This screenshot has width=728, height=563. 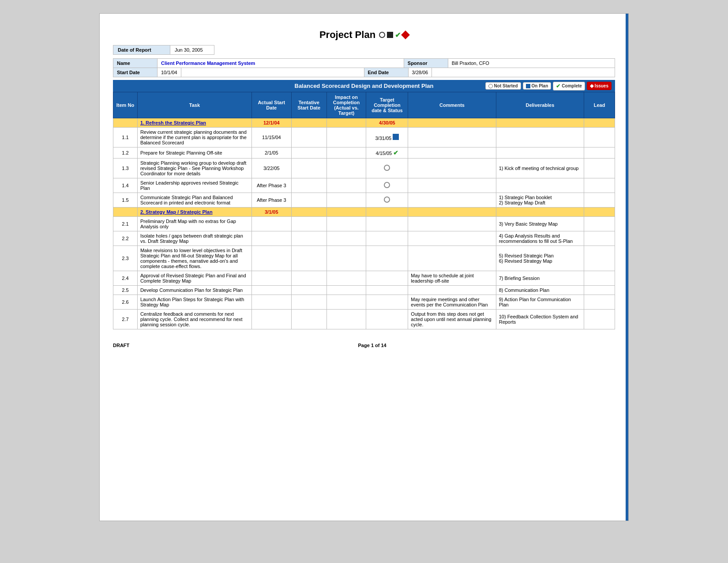 What do you see at coordinates (364, 153) in the screenshot?
I see `table-row: 1.2 Prepare for Strategic Planning Off-s…` at bounding box center [364, 153].